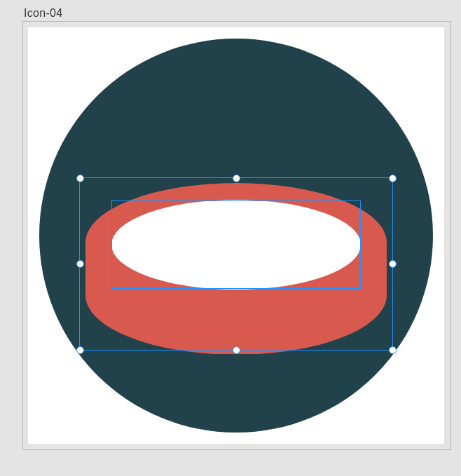  Describe the element at coordinates (237, 178) in the screenshot. I see `selection-handle-top-middle` at that location.